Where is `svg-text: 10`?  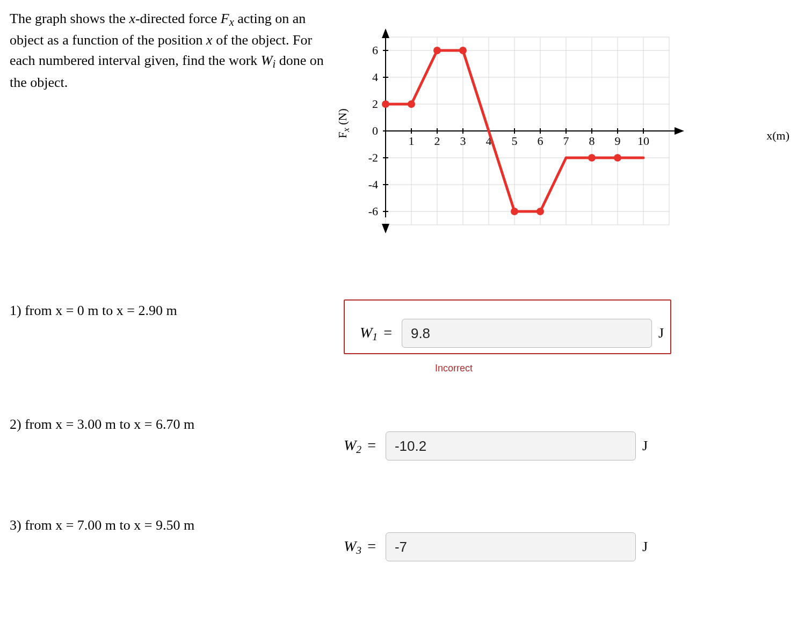
svg-text: 10 is located at coordinates (643, 141).